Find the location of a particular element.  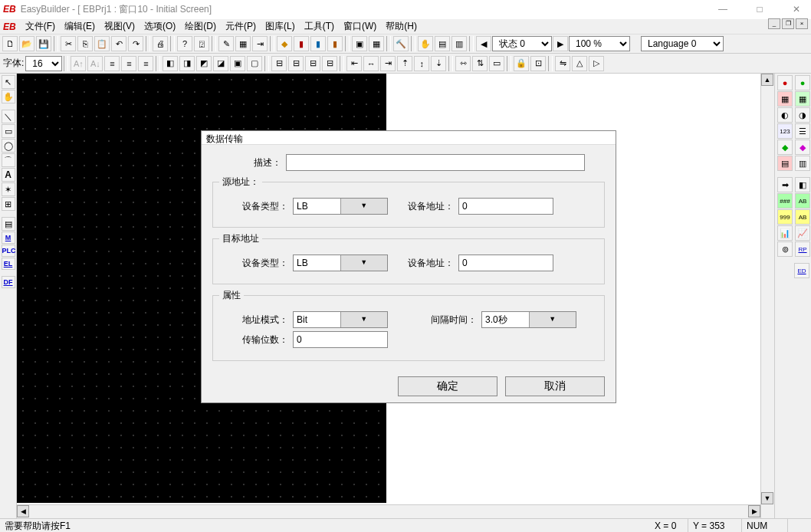

unlock-button: ⊡ is located at coordinates (538, 64).